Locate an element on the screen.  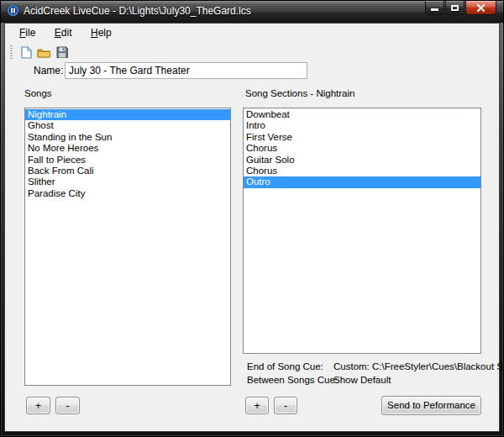
maximize-icon is located at coordinates (455, 8).